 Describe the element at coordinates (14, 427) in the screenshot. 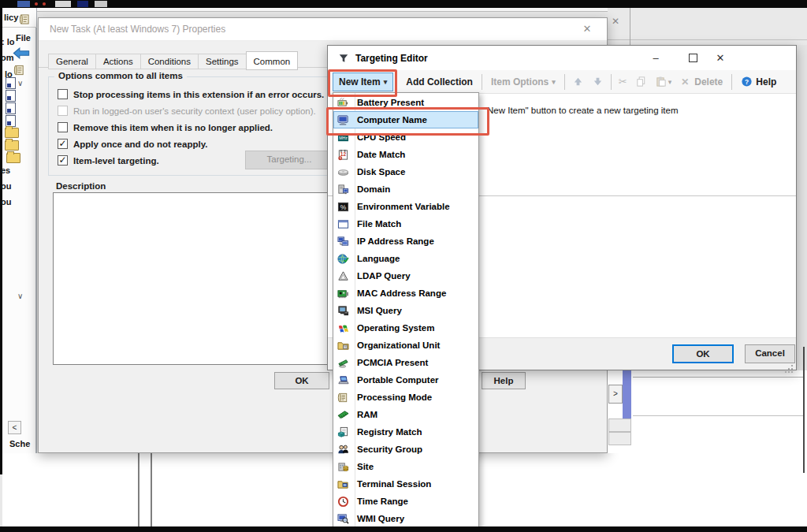

I see `scroll-left-button: <` at that location.